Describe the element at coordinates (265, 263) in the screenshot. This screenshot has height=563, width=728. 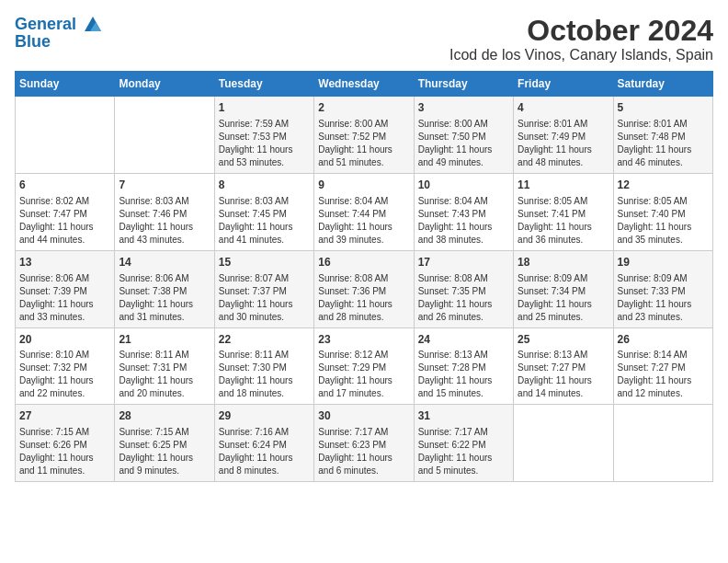
I see `day-number: 15` at that location.